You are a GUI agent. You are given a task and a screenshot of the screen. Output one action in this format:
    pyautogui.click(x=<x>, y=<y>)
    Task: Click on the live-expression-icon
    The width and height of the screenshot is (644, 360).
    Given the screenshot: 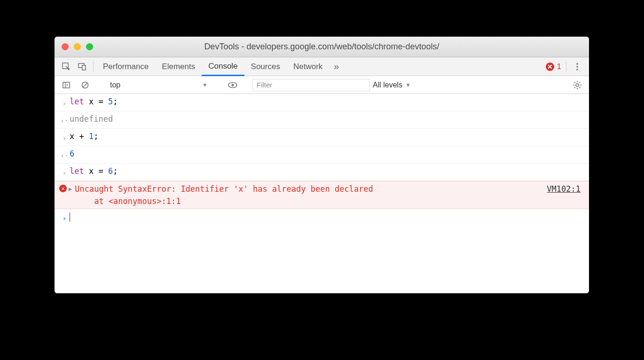 What is the action you would take?
    pyautogui.click(x=233, y=85)
    